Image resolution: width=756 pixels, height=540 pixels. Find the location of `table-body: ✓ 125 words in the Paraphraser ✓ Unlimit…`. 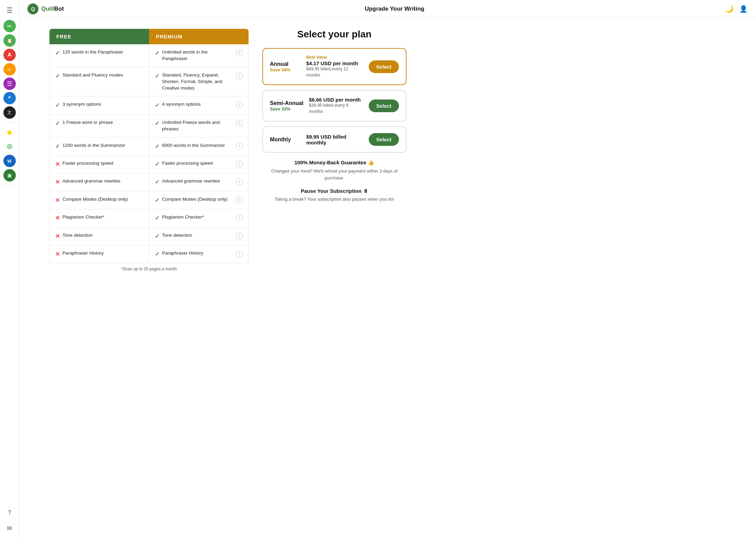

table-body: ✓ 125 words in the Paraphraser ✓ Unlimit… is located at coordinates (149, 154).